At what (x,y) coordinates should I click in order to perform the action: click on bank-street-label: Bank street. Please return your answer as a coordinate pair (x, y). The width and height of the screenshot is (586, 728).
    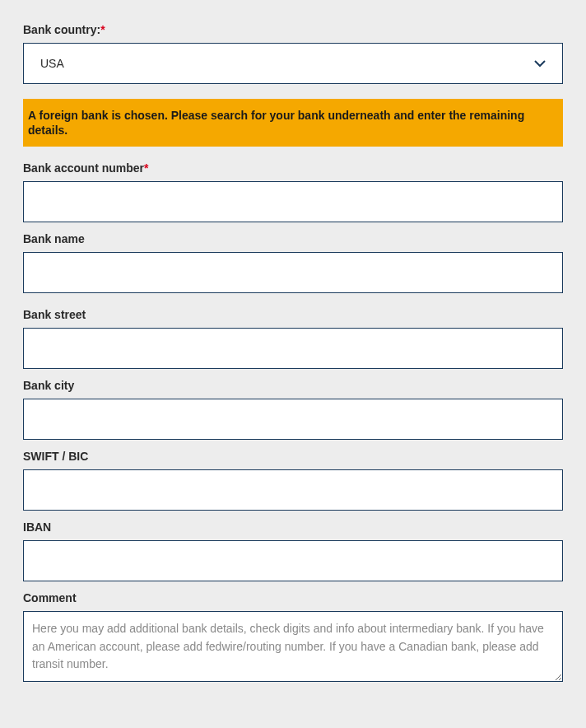
    Looking at the image, I should click on (293, 315).